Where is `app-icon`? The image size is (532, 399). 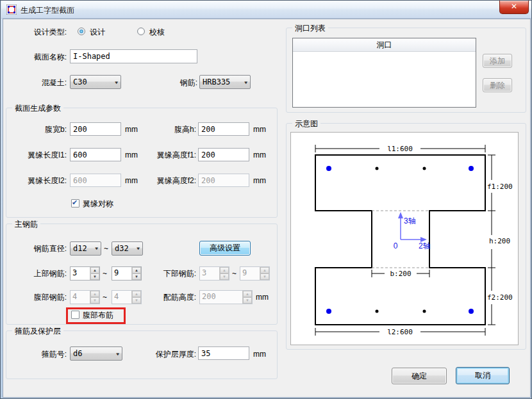 app-icon is located at coordinates (12, 10).